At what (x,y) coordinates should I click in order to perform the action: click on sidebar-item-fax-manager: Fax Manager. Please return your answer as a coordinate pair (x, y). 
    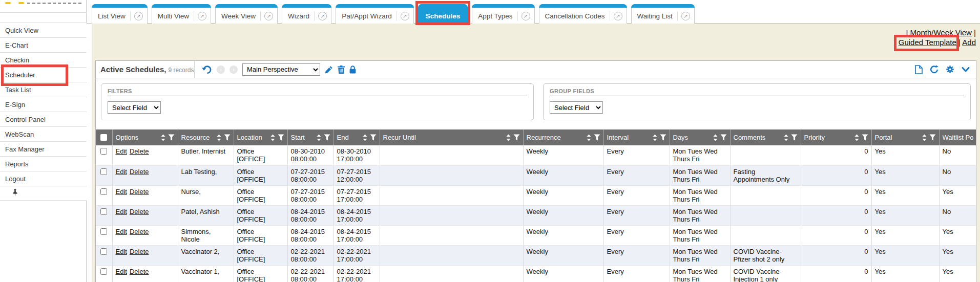
    Looking at the image, I should click on (43, 148).